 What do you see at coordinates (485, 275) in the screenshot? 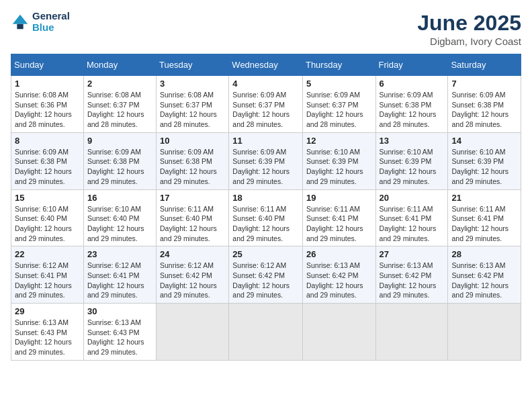
I see `calendar-cell: 28 Sunrise: 6:13 AM Sunset: 6:42 PM Dayl…` at bounding box center [485, 275].